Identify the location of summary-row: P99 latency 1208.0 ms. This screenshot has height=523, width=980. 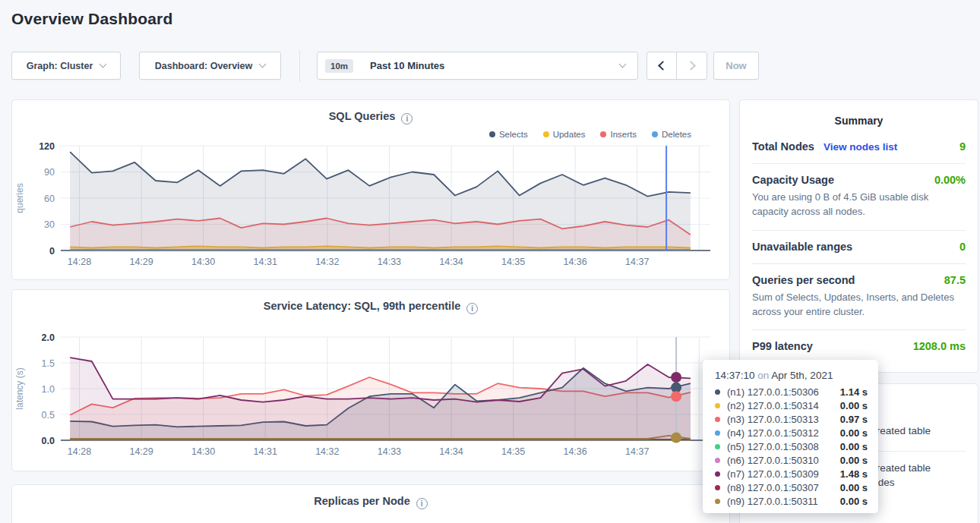
(858, 346).